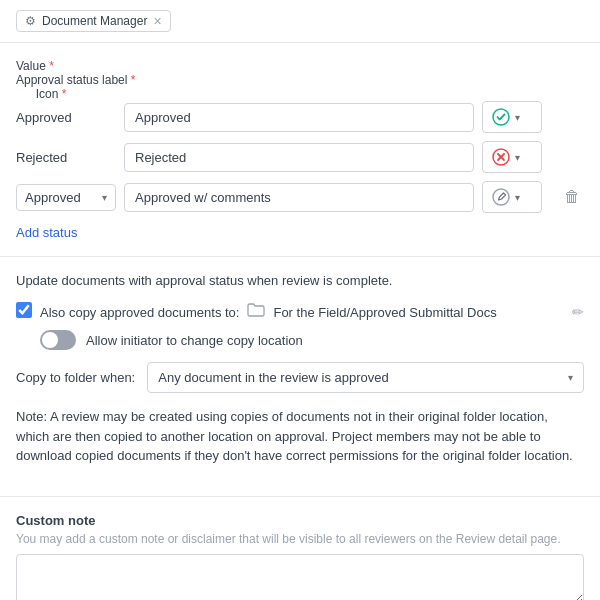  Describe the element at coordinates (66, 198) in the screenshot. I see `comments-value-cell: Approved ▾` at that location.